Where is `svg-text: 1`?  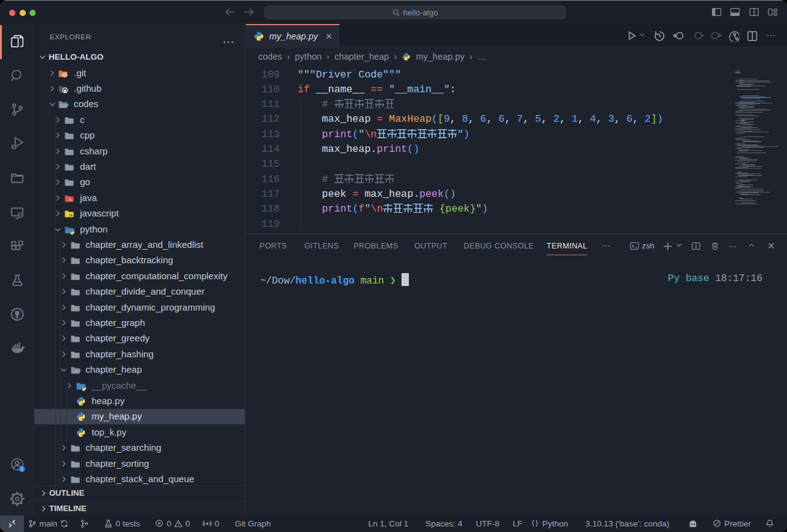
svg-text: 1 is located at coordinates (22, 469).